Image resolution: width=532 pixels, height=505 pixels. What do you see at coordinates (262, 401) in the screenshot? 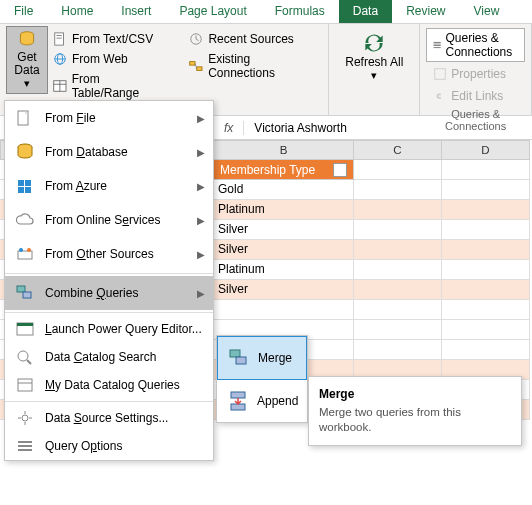
I see `submenu-append: Append` at bounding box center [262, 401].